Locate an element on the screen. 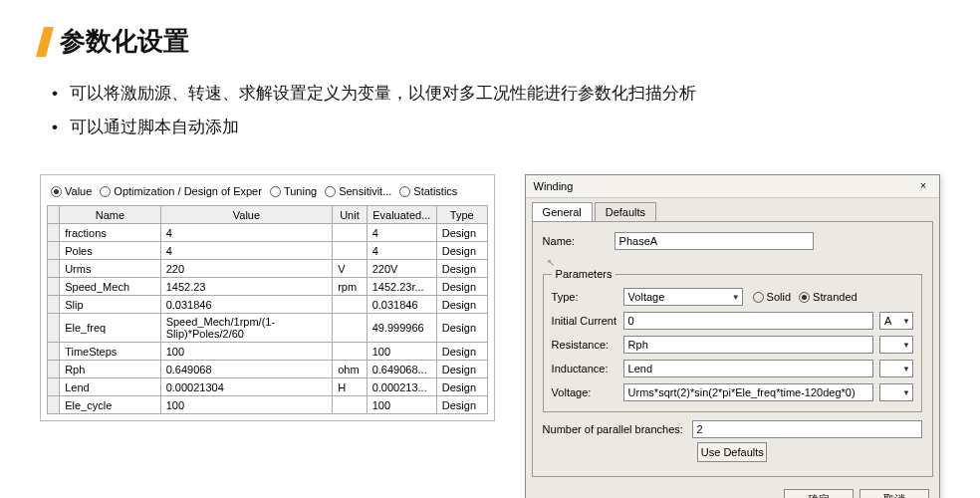  initial-current-label: Initial Current is located at coordinates (588, 321).